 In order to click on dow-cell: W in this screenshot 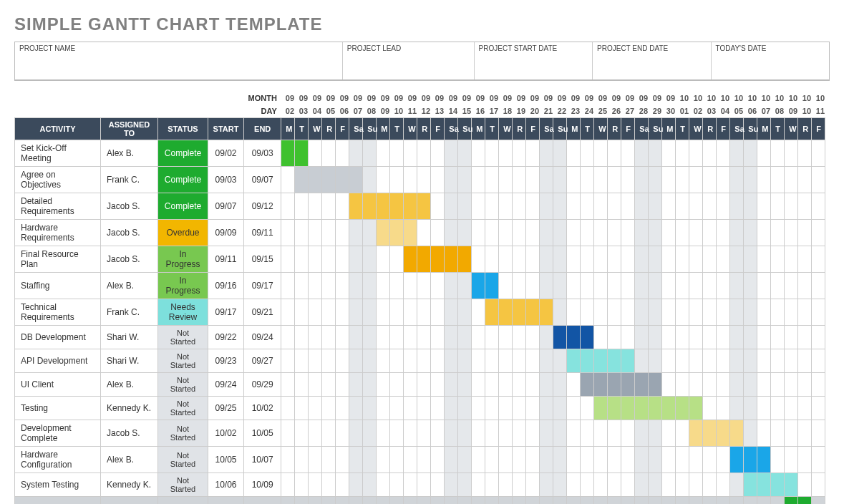, I will do `click(411, 129)`.